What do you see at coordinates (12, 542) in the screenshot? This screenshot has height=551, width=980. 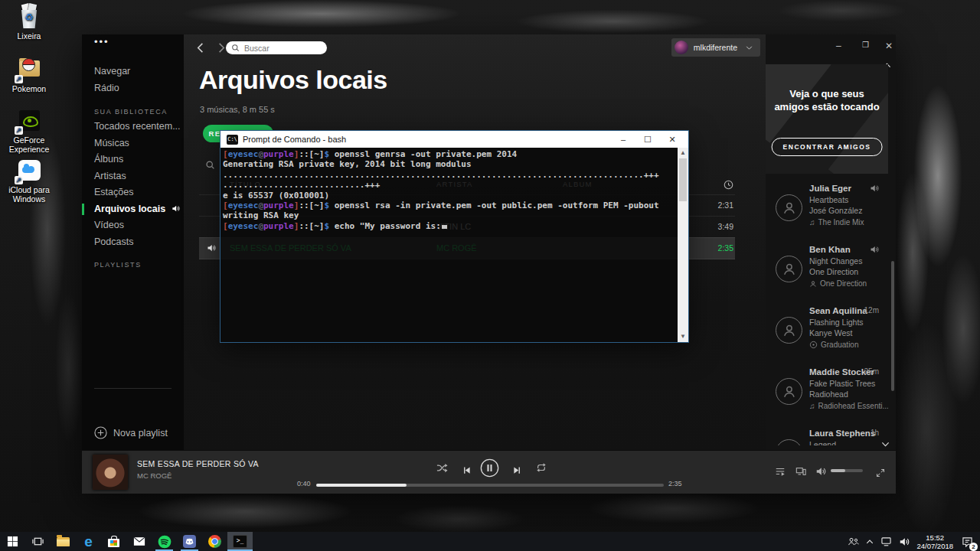 I see `start-taskbar-button` at bounding box center [12, 542].